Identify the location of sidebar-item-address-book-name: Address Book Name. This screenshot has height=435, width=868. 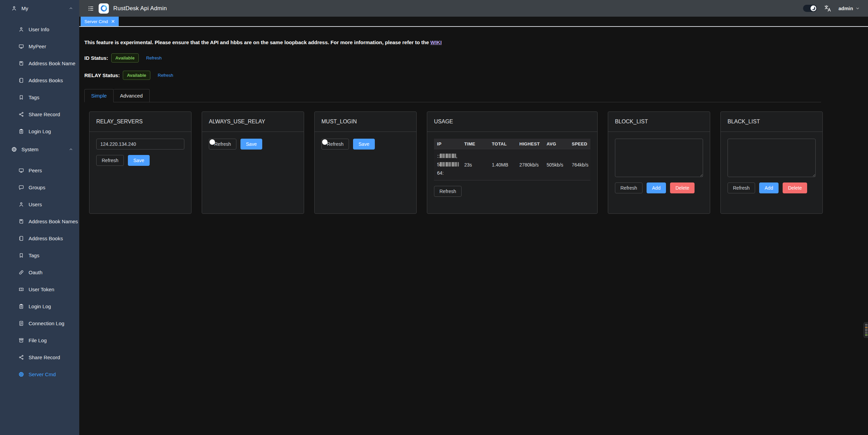
(39, 63).